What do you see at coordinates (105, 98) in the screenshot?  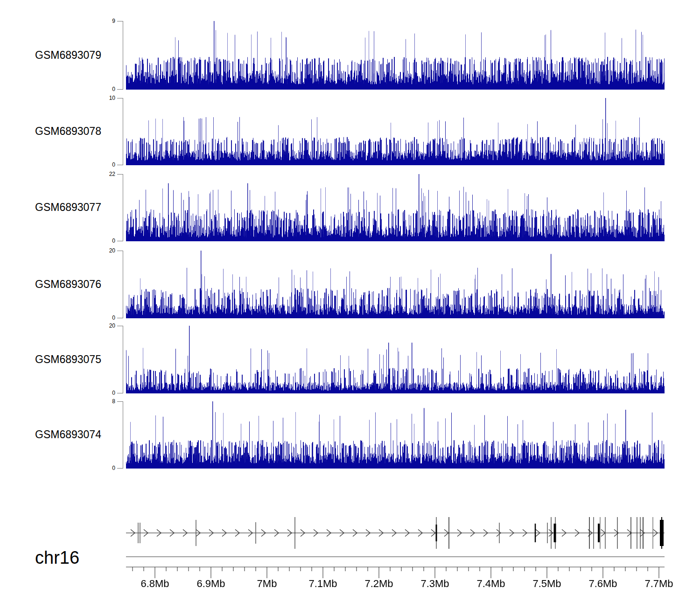 I see `y-axis-max-label: 10` at bounding box center [105, 98].